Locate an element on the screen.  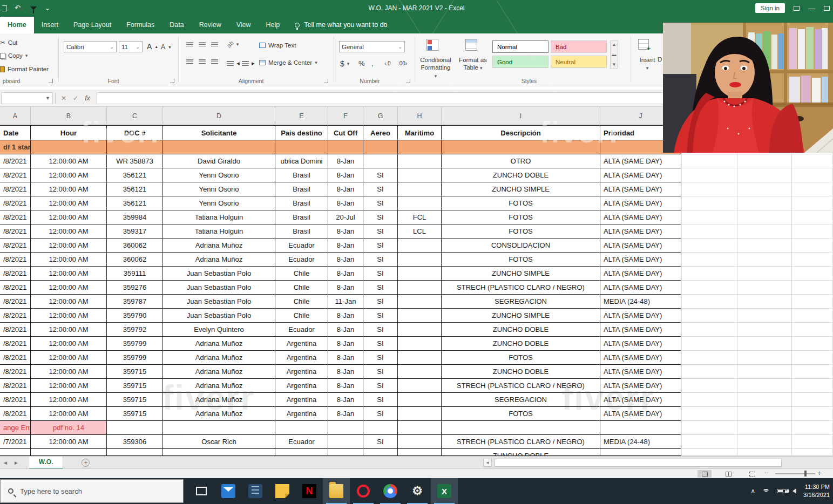
cell-L15 is located at coordinates (764, 344).